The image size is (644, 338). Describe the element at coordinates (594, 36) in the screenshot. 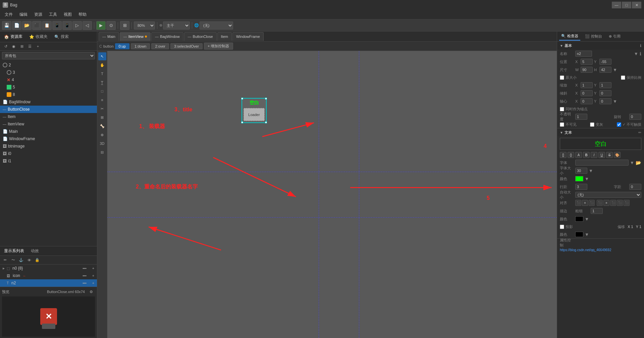

I see `tab-console: ⬛ 控制台` at that location.